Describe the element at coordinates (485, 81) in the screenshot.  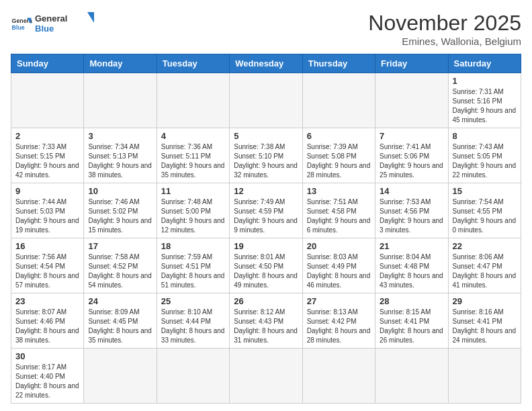
I see `day-number: 1` at that location.